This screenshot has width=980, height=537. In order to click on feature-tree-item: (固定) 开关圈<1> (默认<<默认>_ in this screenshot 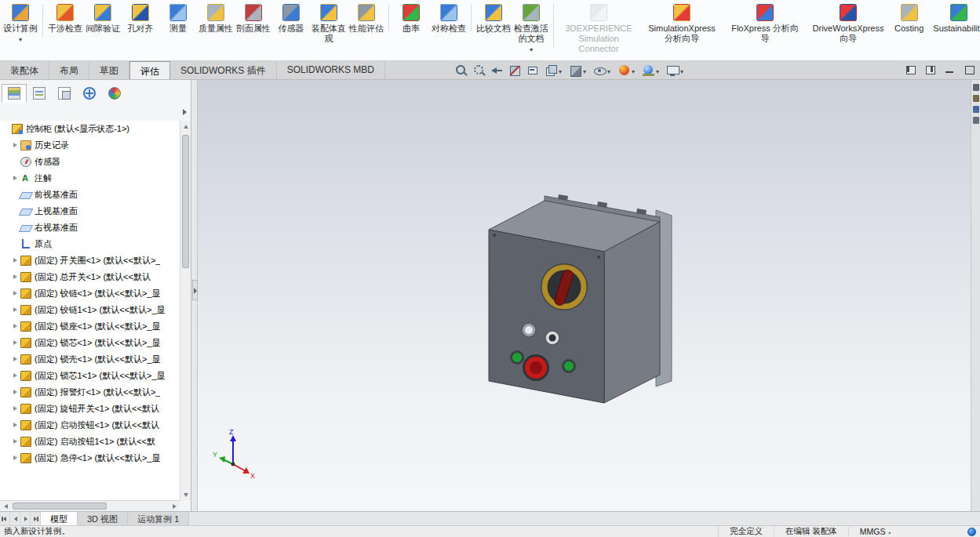, I will do `click(89, 260)`.